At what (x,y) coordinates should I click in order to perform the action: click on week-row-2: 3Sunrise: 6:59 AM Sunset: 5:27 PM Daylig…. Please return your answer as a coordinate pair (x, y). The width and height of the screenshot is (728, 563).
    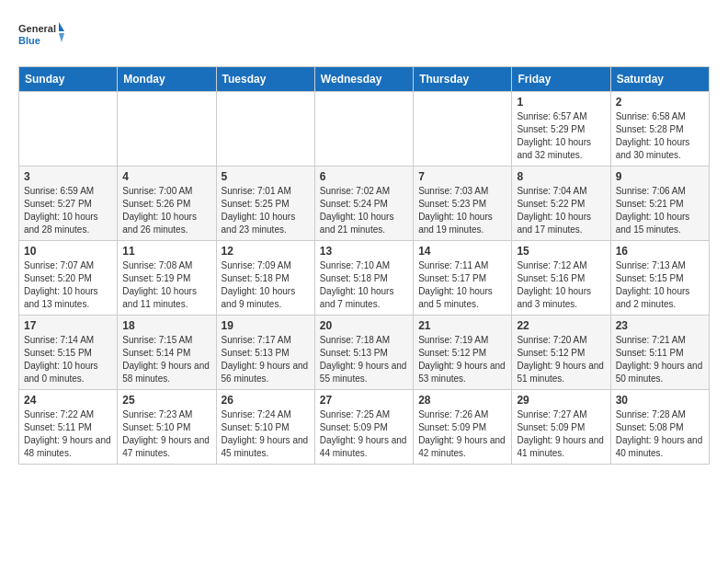
    Looking at the image, I should click on (364, 204).